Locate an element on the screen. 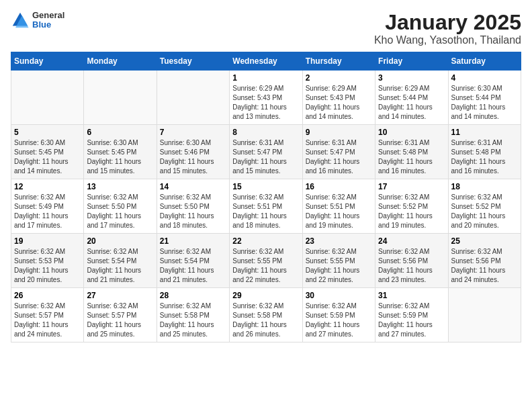 Image resolution: width=532 pixels, height=411 pixels. day-number: 16 is located at coordinates (339, 187).